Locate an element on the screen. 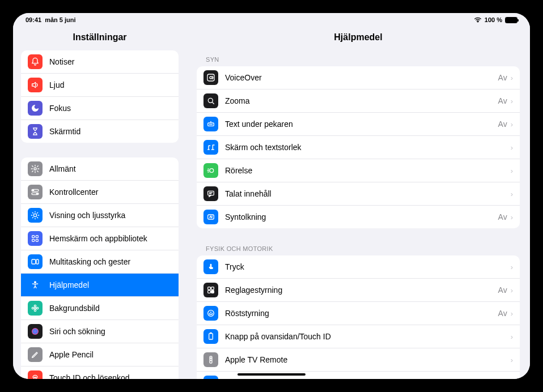  sidebar-item-label: Touch ID och lösenkod is located at coordinates (90, 376).